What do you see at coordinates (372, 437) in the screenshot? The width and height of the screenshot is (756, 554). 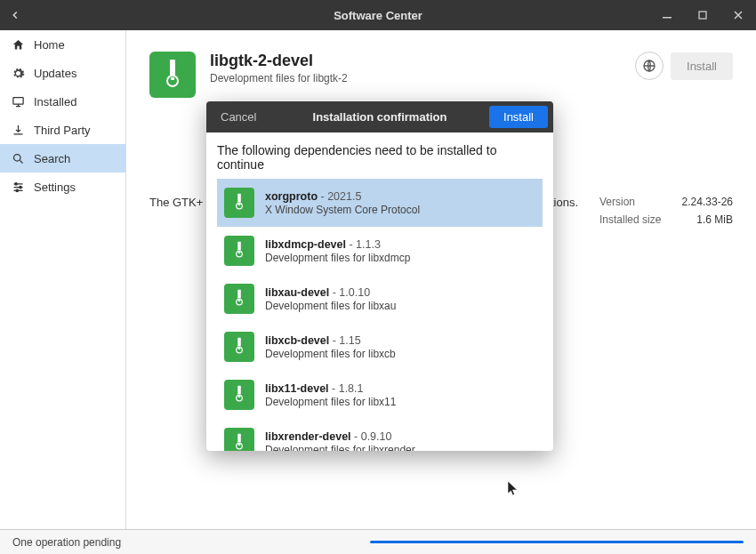 I see `dependency-version: - 0.9.10` at bounding box center [372, 437].